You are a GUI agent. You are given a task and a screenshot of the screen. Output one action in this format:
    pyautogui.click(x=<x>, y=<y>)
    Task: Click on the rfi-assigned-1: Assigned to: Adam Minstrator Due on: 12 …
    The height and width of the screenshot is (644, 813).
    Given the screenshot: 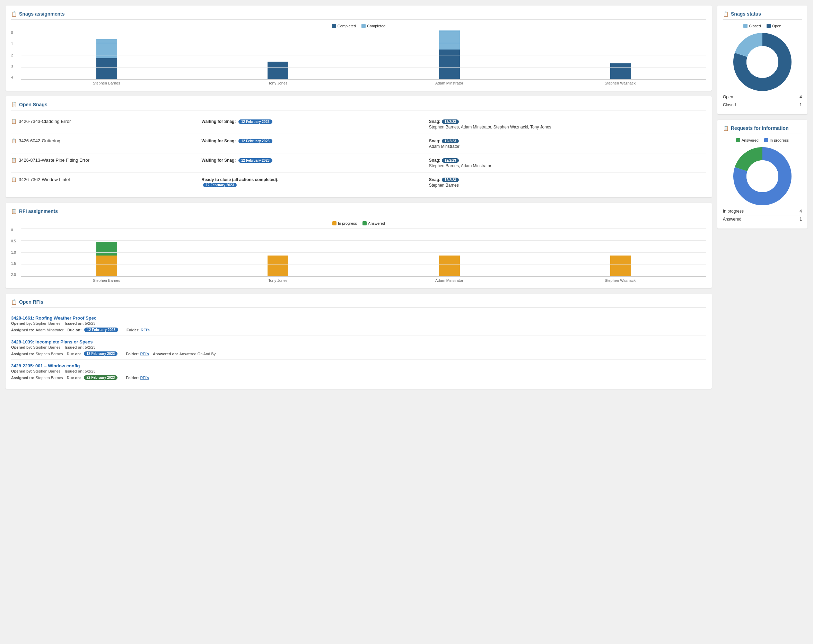 What is the action you would take?
    pyautogui.click(x=64, y=330)
    